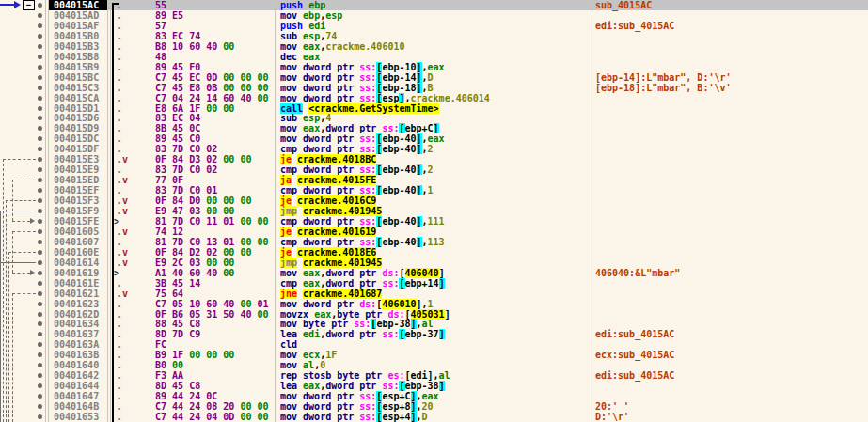  What do you see at coordinates (592, 211) in the screenshot?
I see `column-separator` at bounding box center [592, 211].